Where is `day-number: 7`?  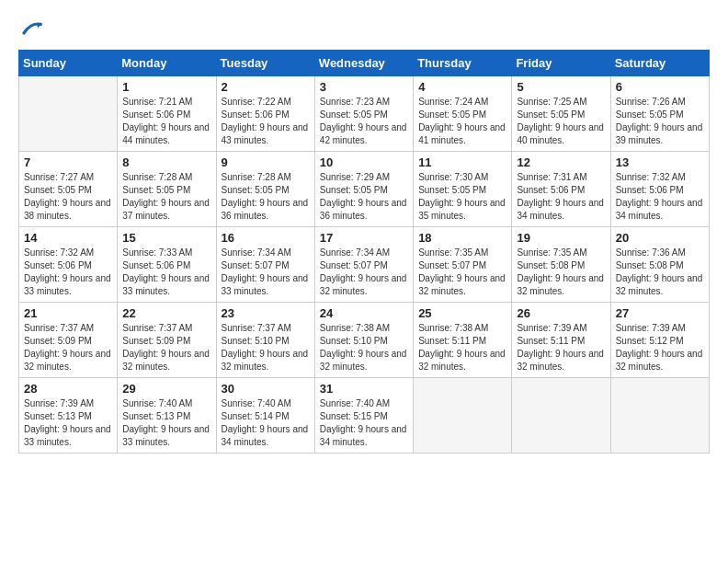 day-number: 7 is located at coordinates (68, 162).